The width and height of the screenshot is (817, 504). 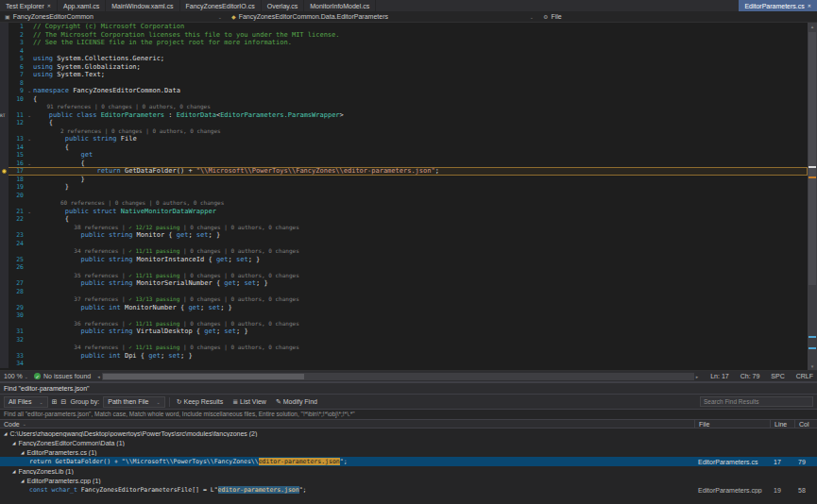 I want to click on status-indent: SPC, so click(x=777, y=376).